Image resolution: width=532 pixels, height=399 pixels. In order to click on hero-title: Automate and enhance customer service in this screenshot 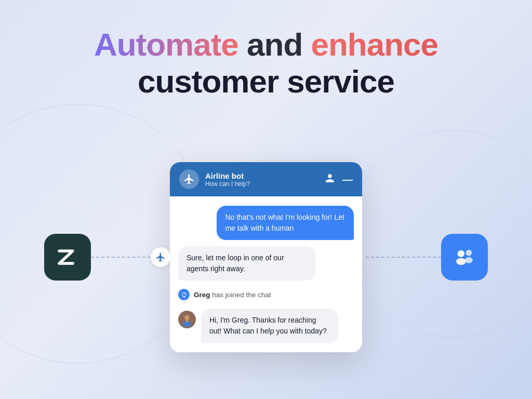, I will do `click(266, 63)`.